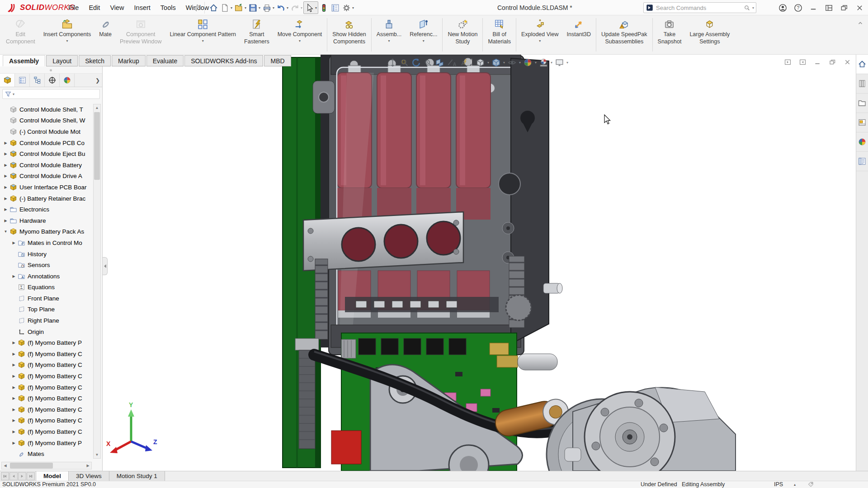 The image size is (868, 488). What do you see at coordinates (862, 84) in the screenshot?
I see `taskpane-design-library-button` at bounding box center [862, 84].